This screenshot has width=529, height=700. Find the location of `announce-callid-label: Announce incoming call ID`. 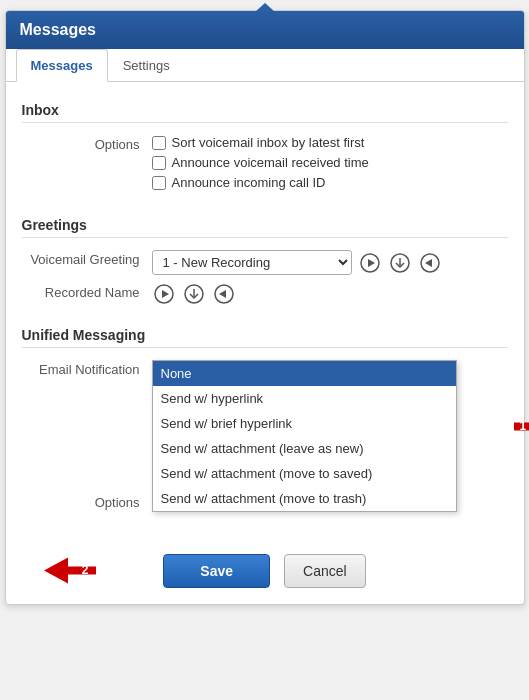

announce-callid-label: Announce incoming call ID is located at coordinates (249, 182).